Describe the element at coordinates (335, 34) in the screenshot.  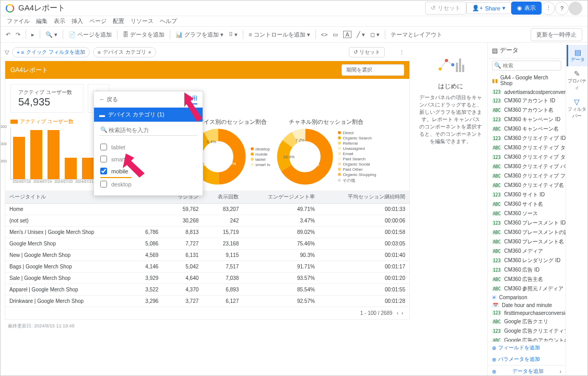
I see `image-icon: ▭` at that location.